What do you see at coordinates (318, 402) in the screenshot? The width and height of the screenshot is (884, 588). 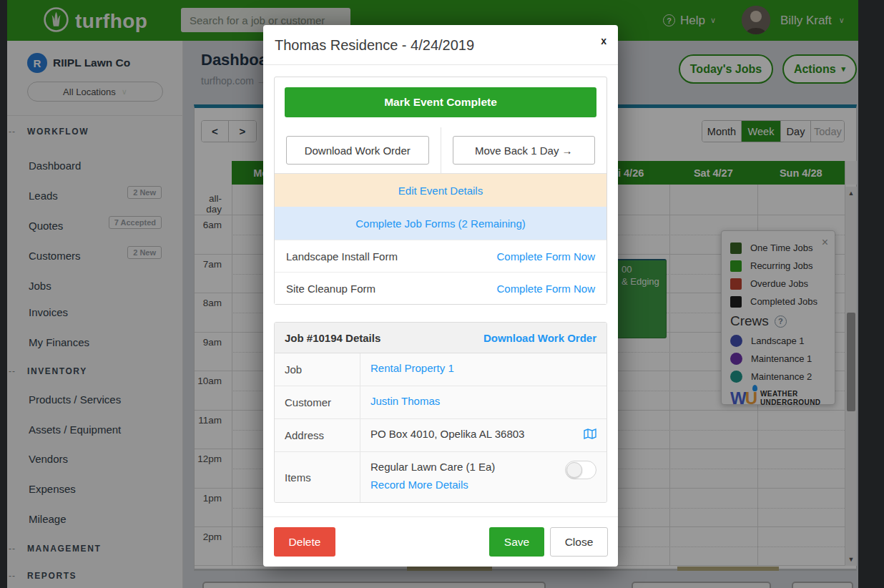 I see `row-label: Customer` at bounding box center [318, 402].